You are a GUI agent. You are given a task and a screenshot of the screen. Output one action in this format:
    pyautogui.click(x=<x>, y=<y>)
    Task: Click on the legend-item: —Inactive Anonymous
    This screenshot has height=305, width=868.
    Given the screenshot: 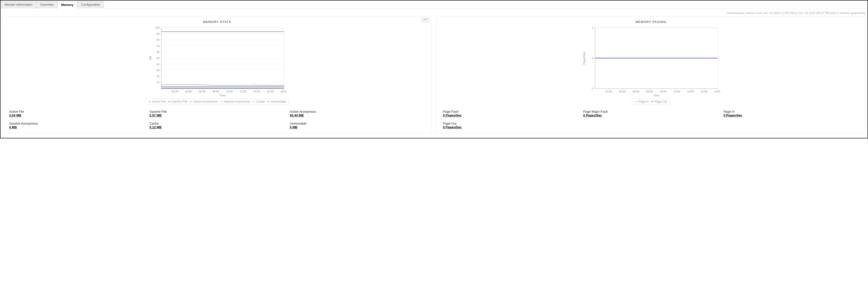 What is the action you would take?
    pyautogui.click(x=235, y=102)
    